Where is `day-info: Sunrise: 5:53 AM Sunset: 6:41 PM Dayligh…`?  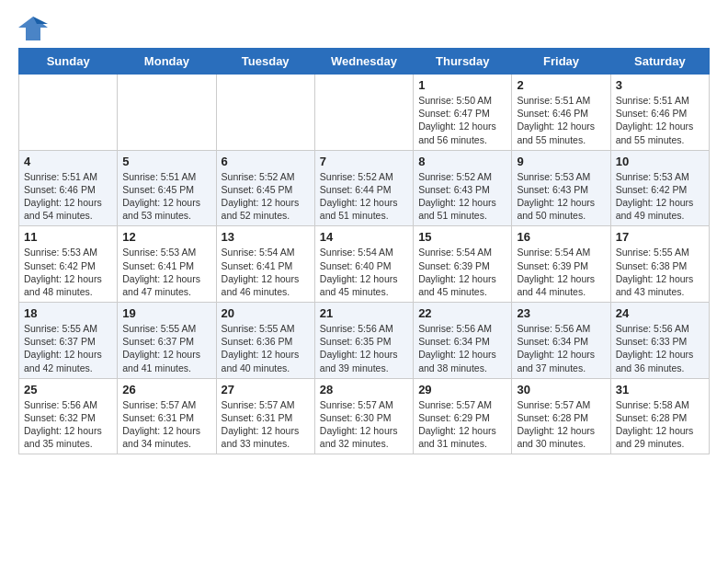 day-info: Sunrise: 5:53 AM Sunset: 6:41 PM Dayligh… is located at coordinates (166, 272).